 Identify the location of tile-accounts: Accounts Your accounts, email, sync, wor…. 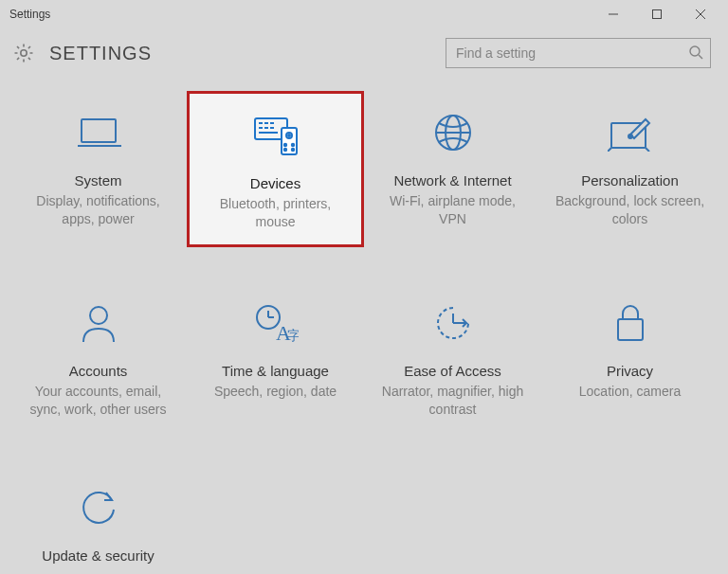
(99, 356).